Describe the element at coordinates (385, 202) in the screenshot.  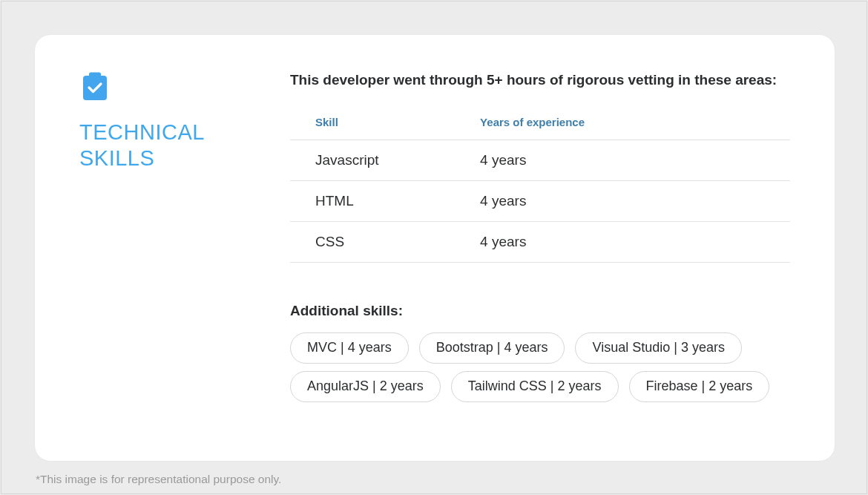
I see `skill-cell: HTML` at that location.